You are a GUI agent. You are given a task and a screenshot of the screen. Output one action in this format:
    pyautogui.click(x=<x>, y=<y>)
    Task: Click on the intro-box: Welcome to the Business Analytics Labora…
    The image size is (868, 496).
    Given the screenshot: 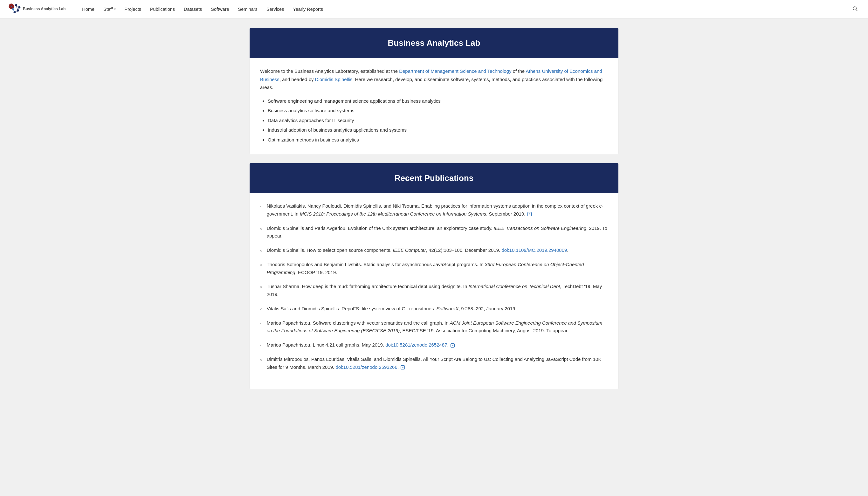 What is the action you would take?
    pyautogui.click(x=434, y=106)
    